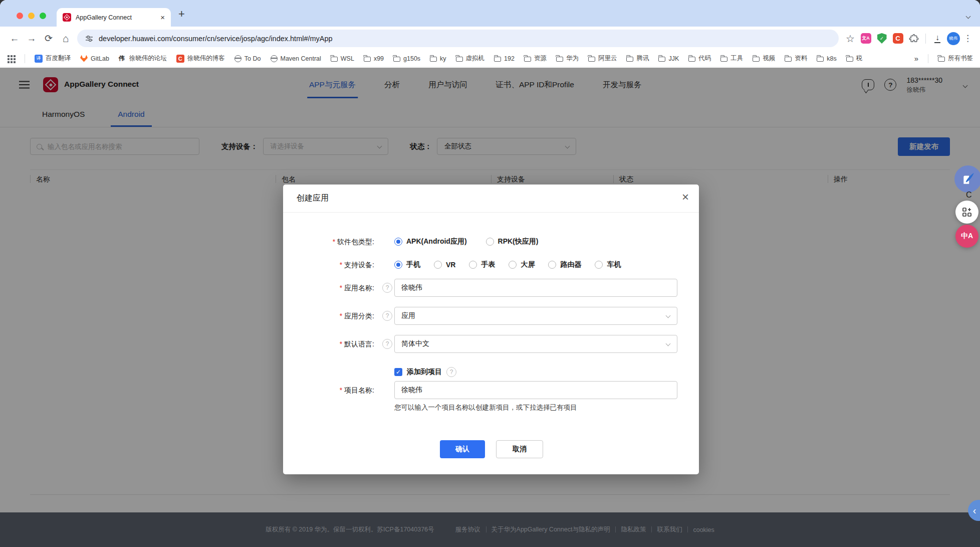  I want to click on bookmark-folder-vm: 虚拟机, so click(470, 58).